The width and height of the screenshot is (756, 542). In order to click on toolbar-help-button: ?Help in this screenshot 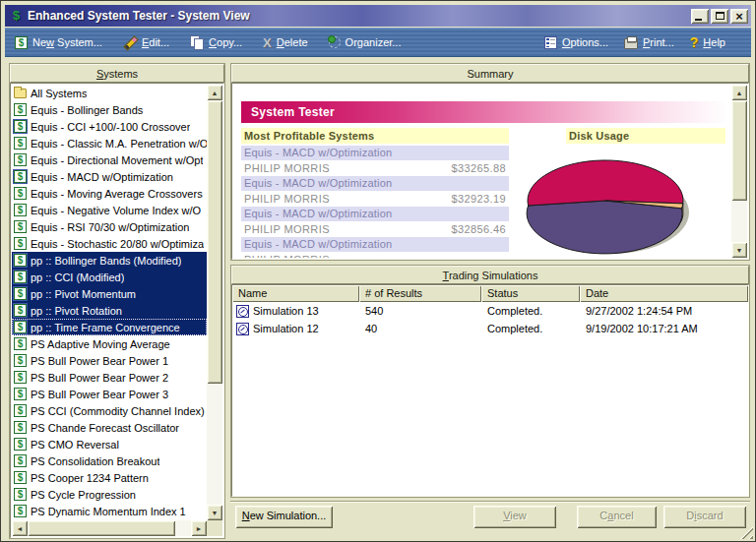, I will do `click(708, 42)`.